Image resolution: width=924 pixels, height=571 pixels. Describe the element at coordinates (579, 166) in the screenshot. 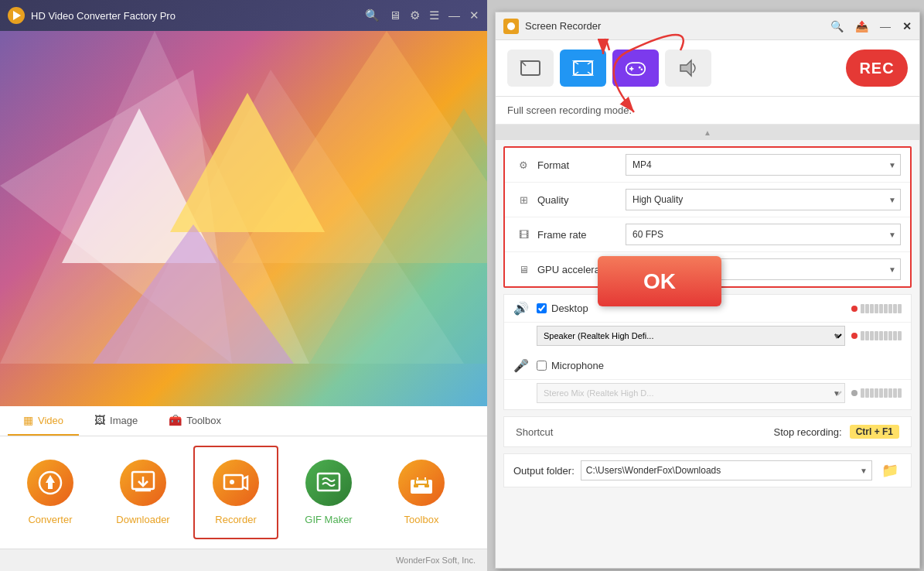

I see `format-label: Format` at that location.